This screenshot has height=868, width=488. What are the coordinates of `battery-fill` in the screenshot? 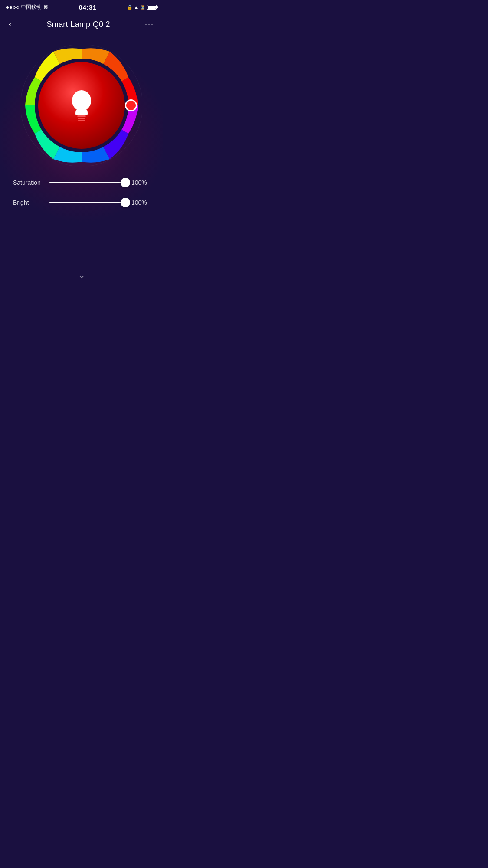 It's located at (152, 7).